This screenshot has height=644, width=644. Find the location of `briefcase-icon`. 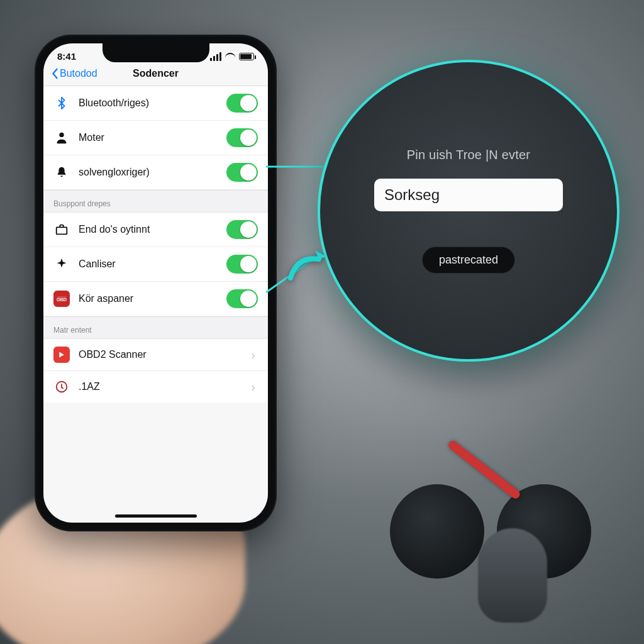

briefcase-icon is located at coordinates (62, 230).